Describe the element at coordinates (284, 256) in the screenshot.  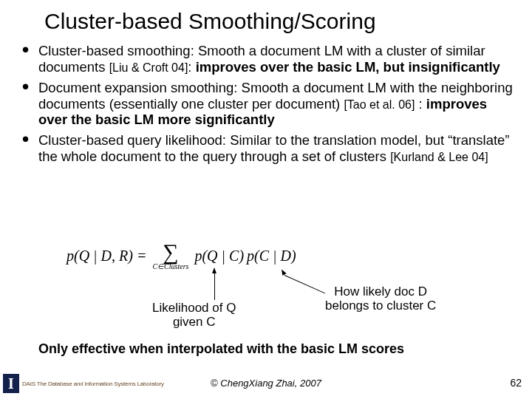
I see `formula: p(Q | D, R) = ∑ C∈Clusters p(Q | C) p(C …` at that location.